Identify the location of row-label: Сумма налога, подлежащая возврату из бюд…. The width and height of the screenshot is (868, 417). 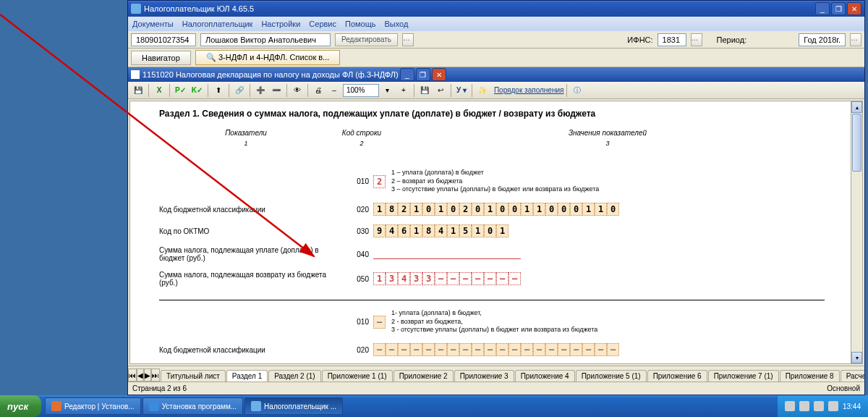
(253, 279).